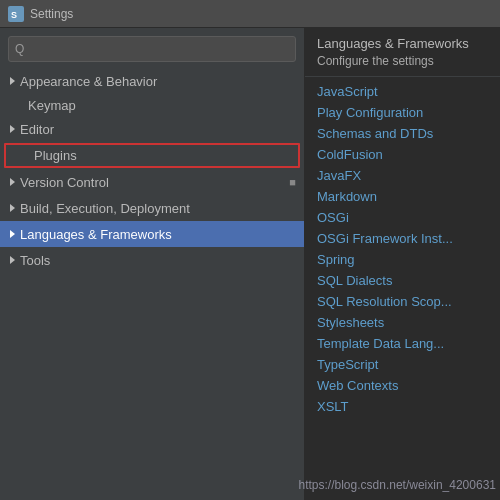  I want to click on window-title: Settings, so click(52, 14).